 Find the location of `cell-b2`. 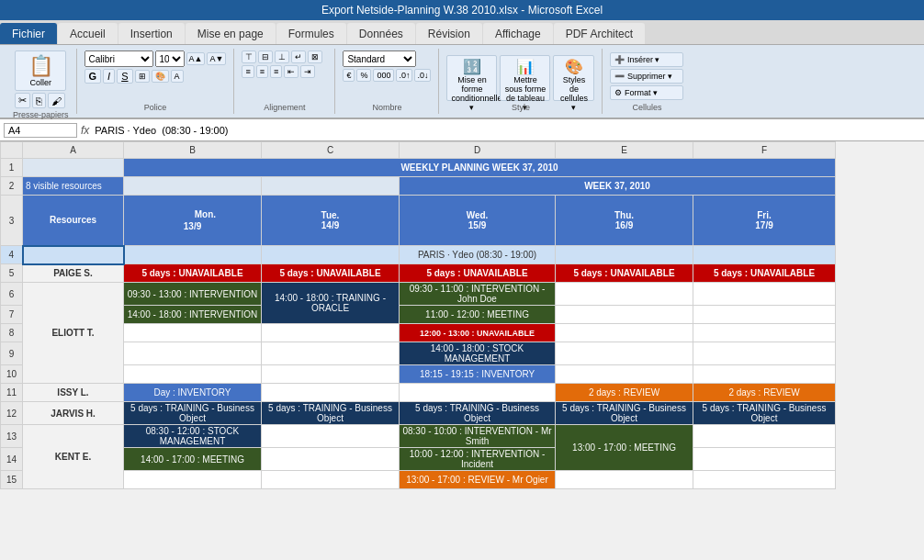

cell-b2 is located at coordinates (193, 186).